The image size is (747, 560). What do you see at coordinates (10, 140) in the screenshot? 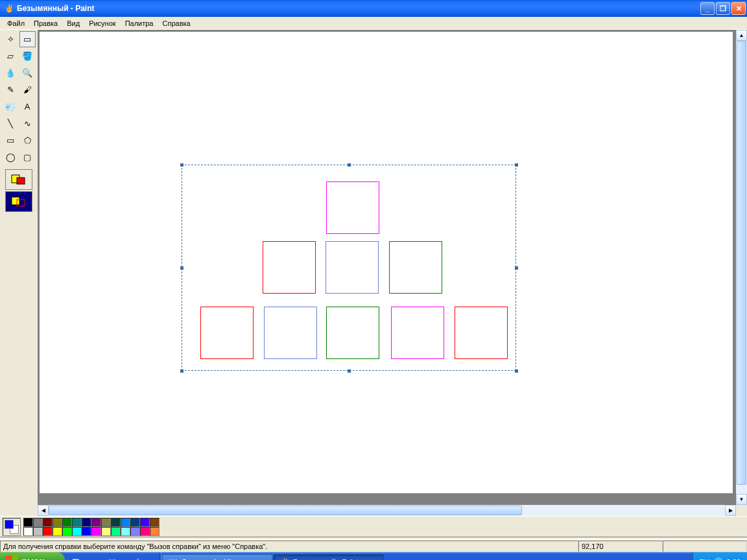
I see `rectangle-icon: ▭` at bounding box center [10, 140].